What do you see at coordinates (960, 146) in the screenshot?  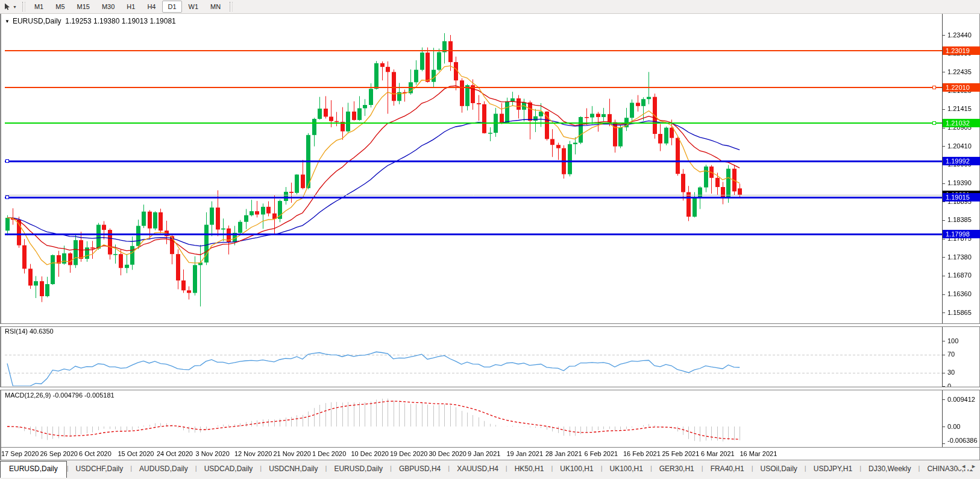 I see `price-tick-label: 1.20410` at bounding box center [960, 146].